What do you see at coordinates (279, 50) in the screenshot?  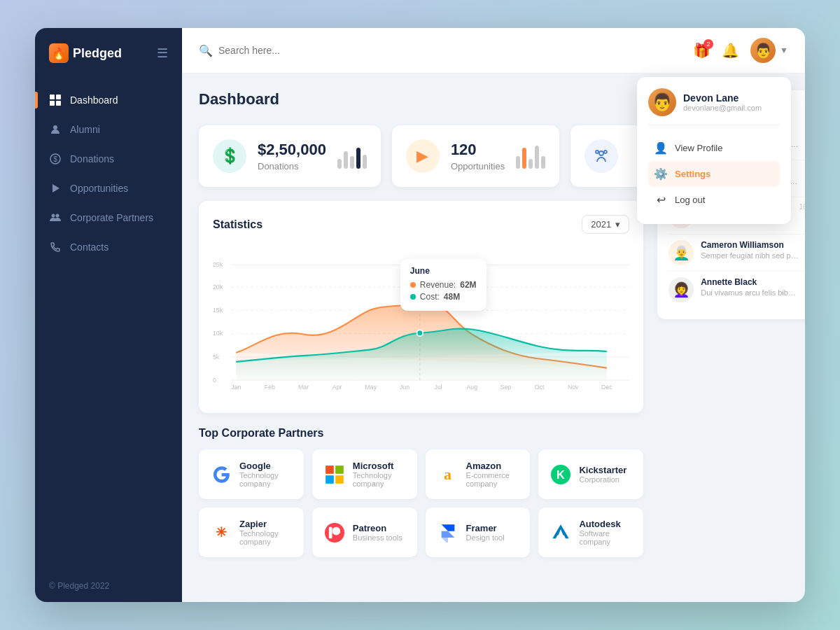 I see `search-bar: 🔍` at bounding box center [279, 50].